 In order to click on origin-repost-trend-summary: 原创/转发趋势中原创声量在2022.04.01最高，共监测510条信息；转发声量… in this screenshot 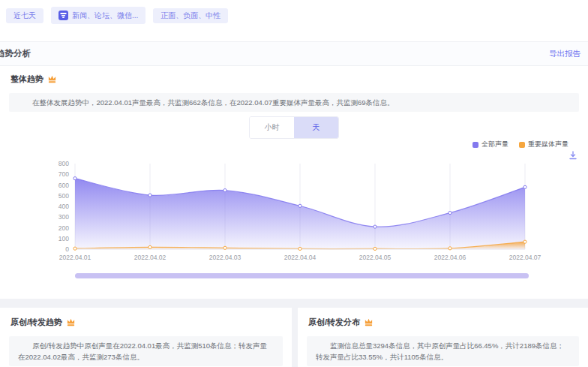, I will do `click(146, 351)`.